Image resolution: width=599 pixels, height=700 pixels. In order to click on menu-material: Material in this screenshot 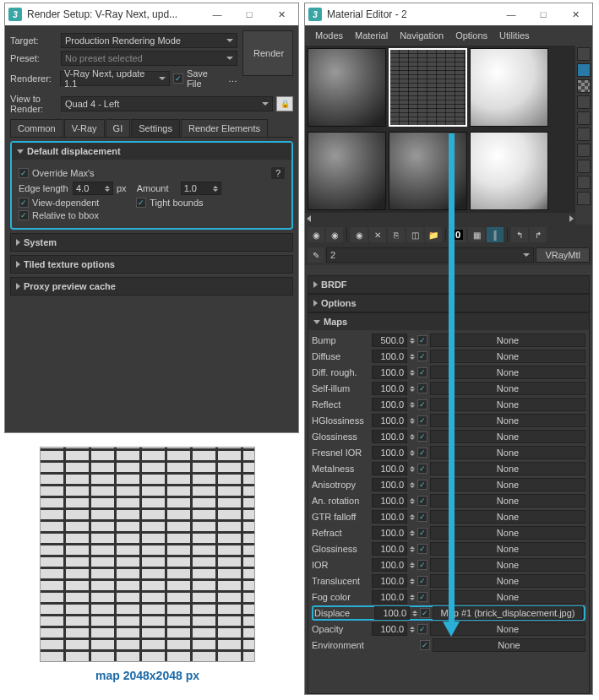, I will do `click(372, 35)`.